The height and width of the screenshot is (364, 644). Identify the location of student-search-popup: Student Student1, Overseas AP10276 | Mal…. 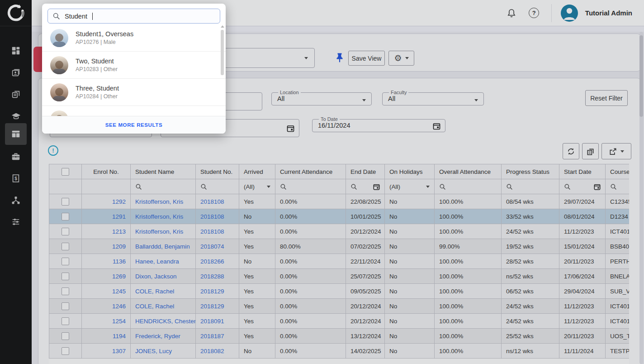
(134, 69).